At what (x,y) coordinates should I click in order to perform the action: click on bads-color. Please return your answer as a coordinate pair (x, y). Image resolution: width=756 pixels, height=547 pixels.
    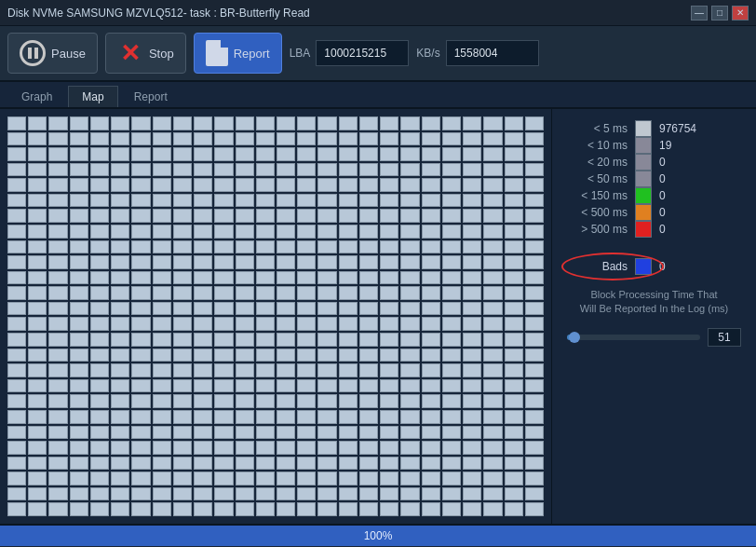
    Looking at the image, I should click on (643, 267).